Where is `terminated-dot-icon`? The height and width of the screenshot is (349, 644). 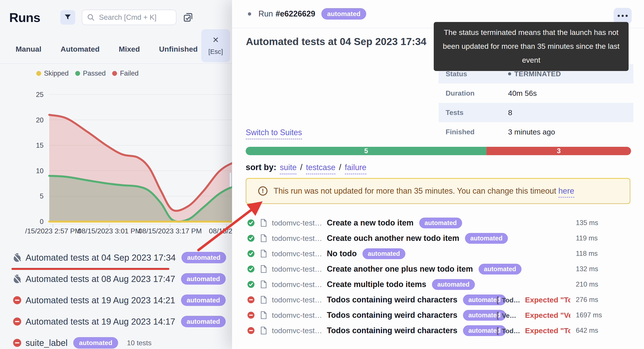 terminated-dot-icon is located at coordinates (510, 74).